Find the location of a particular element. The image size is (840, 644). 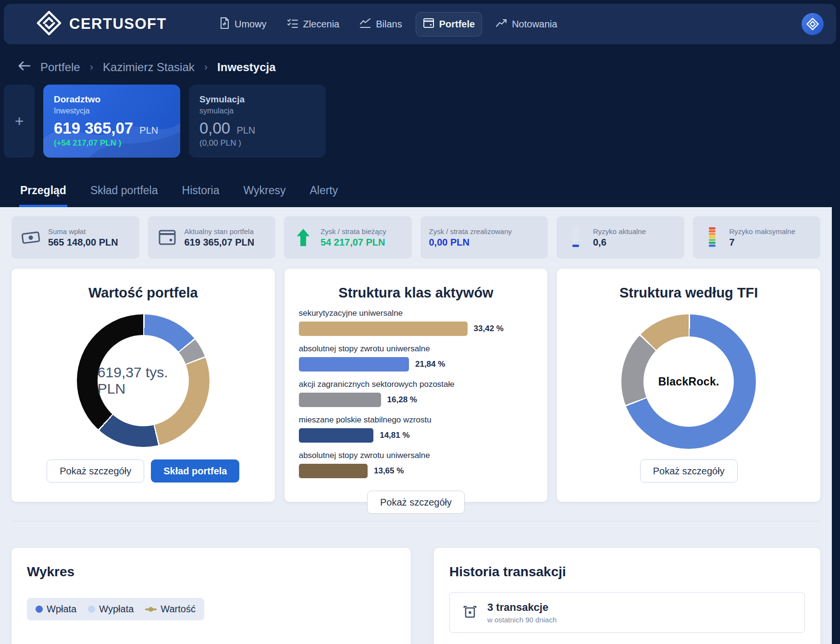

card-buttons: Pokaż szczegóły is located at coordinates (689, 471).